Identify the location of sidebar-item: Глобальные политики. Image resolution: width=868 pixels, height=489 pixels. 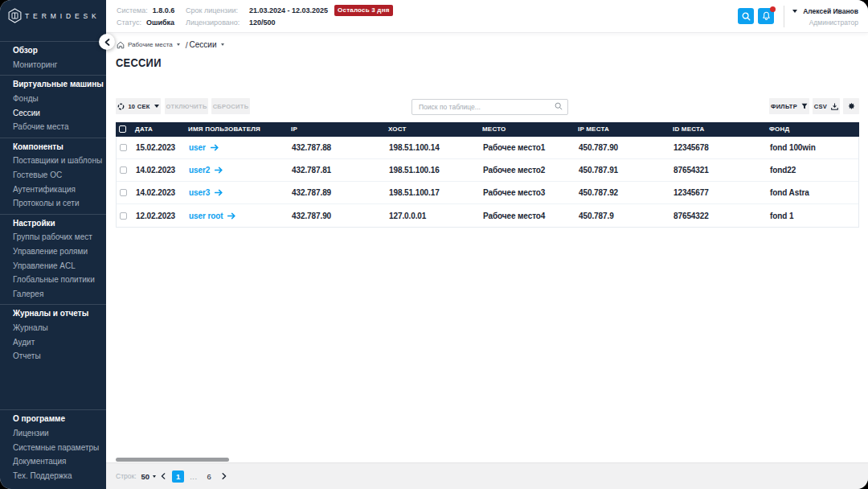
(53, 280).